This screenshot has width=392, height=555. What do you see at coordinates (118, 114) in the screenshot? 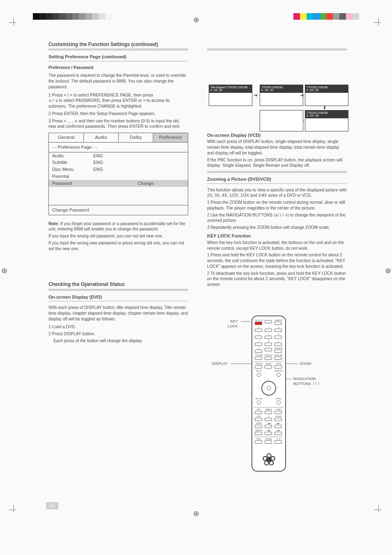
I see `list-item: 2 Press ENTER, then the Setup Password P…` at bounding box center [118, 114].